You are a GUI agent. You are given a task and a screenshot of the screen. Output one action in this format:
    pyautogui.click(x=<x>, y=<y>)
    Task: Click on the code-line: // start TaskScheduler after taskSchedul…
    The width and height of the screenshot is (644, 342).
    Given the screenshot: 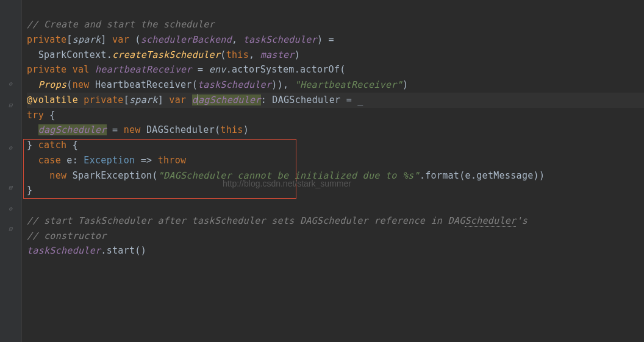 What is the action you would take?
    pyautogui.click(x=335, y=221)
    